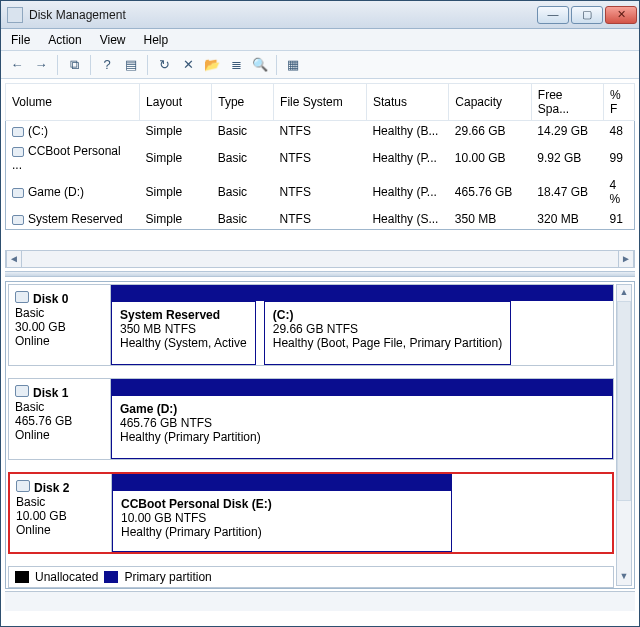 This screenshot has height=627, width=640. I want to click on cell-pct: 91, so click(620, 220).